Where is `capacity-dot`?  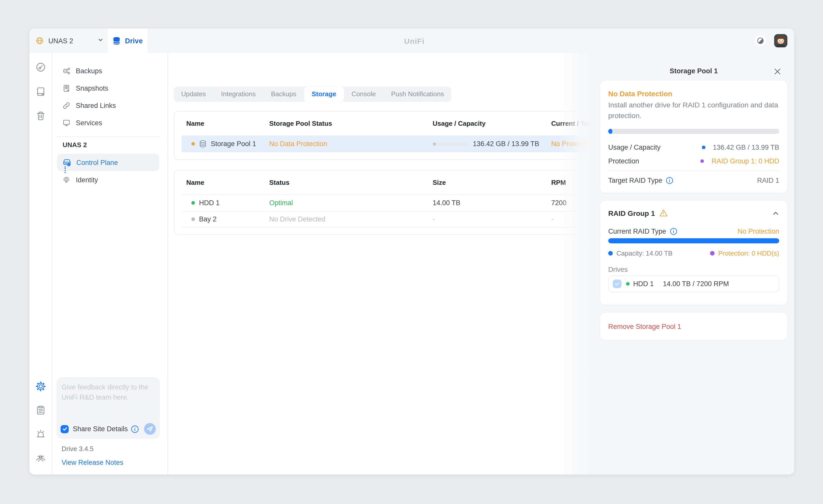
capacity-dot is located at coordinates (703, 147).